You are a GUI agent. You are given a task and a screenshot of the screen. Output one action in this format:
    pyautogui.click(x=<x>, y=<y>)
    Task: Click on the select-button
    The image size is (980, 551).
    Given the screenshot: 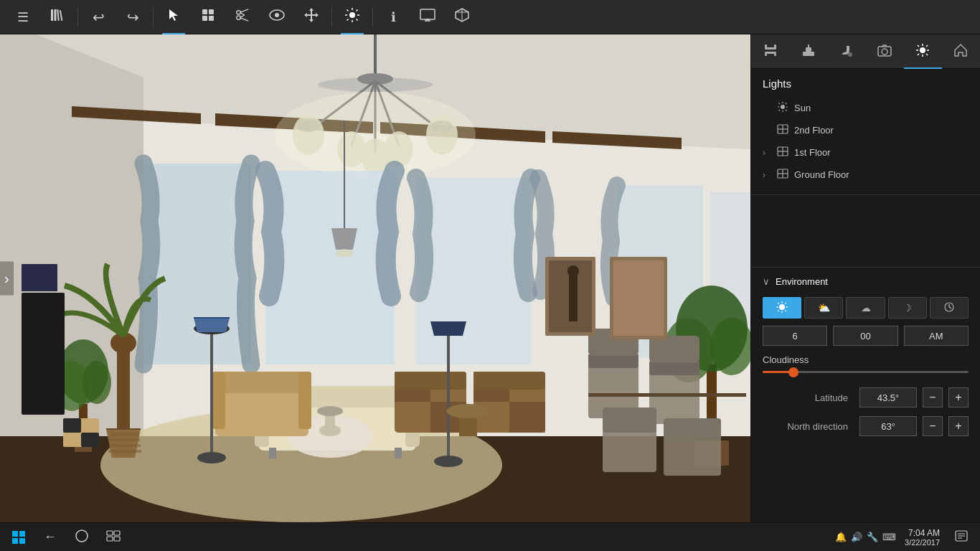 What is the action you would take?
    pyautogui.click(x=174, y=17)
    